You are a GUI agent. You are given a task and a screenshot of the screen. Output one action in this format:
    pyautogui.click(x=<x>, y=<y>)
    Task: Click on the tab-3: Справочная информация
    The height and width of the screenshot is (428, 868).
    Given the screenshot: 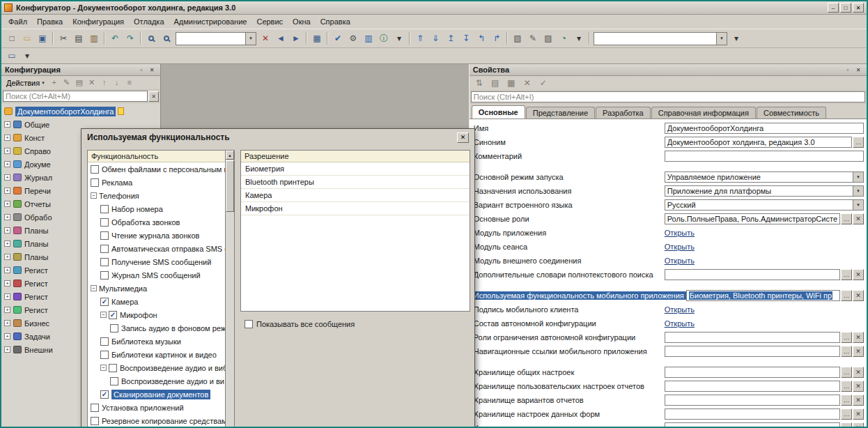 What is the action you would take?
    pyautogui.click(x=704, y=113)
    